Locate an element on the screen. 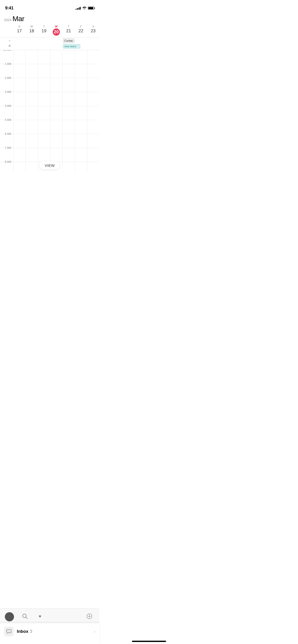 The height and width of the screenshot is (644, 298). status-time: 9:41 is located at coordinates (9, 8).